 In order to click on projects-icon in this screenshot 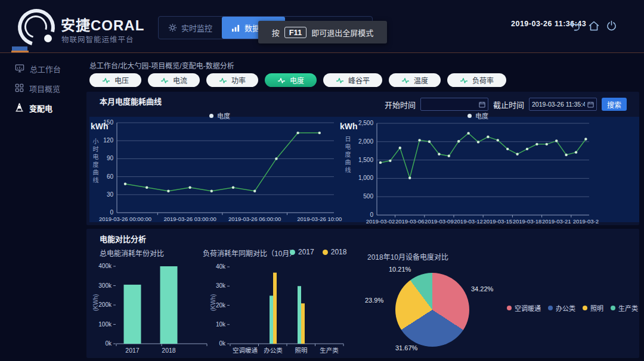, I will do `click(19, 89)`.